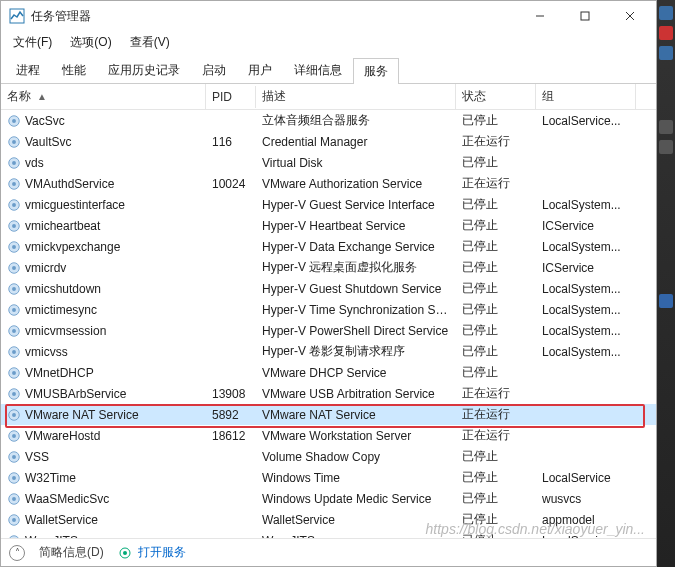 This screenshot has width=675, height=567. What do you see at coordinates (356, 268) in the screenshot?
I see `service-desc: Hyper-V 远程桌面虚拟化服务` at bounding box center [356, 268].